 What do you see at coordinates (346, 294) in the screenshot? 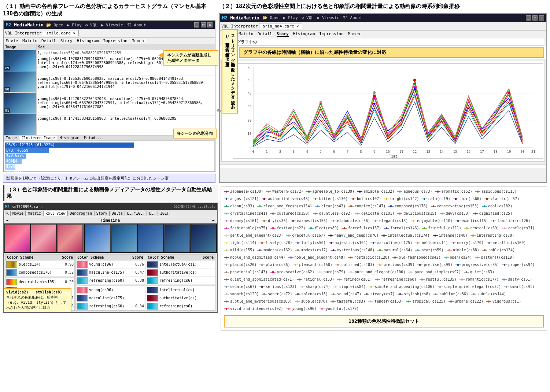
I see `legend-item: sound(cs47)` at bounding box center [346, 294].